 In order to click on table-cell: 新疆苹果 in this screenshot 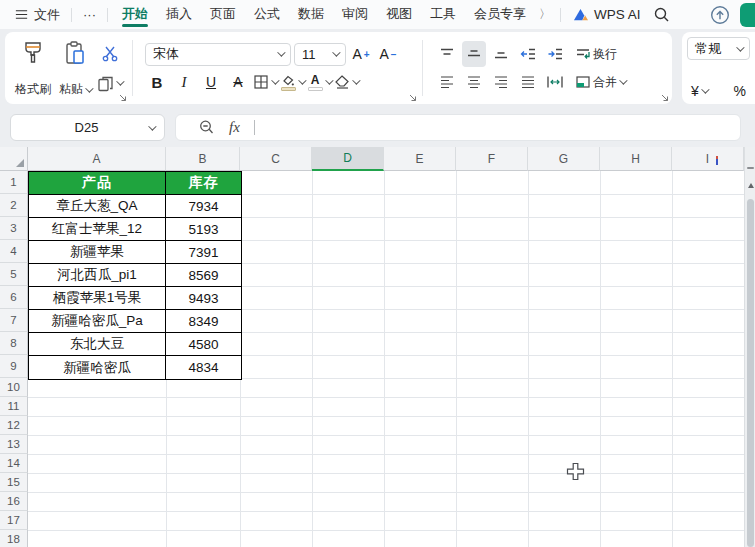, I will do `click(98, 252)`.